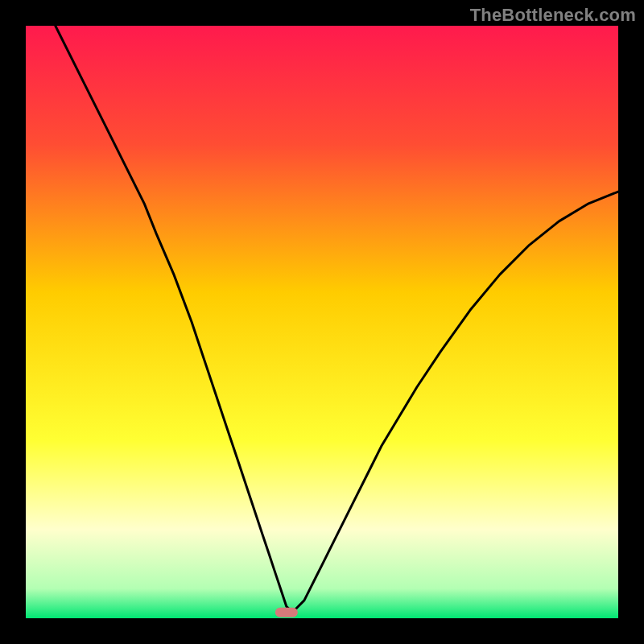 This screenshot has height=644, width=644. What do you see at coordinates (287, 613) in the screenshot?
I see `optimal-marker` at bounding box center [287, 613].